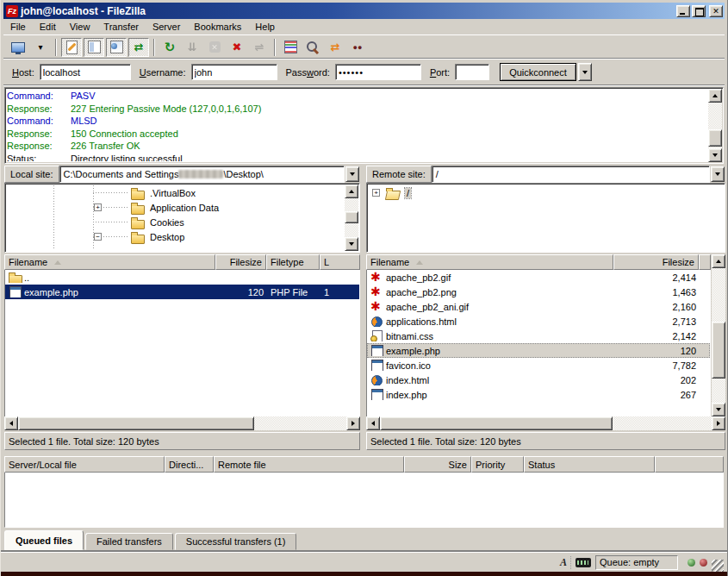 The image size is (728, 576). What do you see at coordinates (538, 278) in the screenshot?
I see `file-row: apache_pb2.gif2,414` at bounding box center [538, 278].